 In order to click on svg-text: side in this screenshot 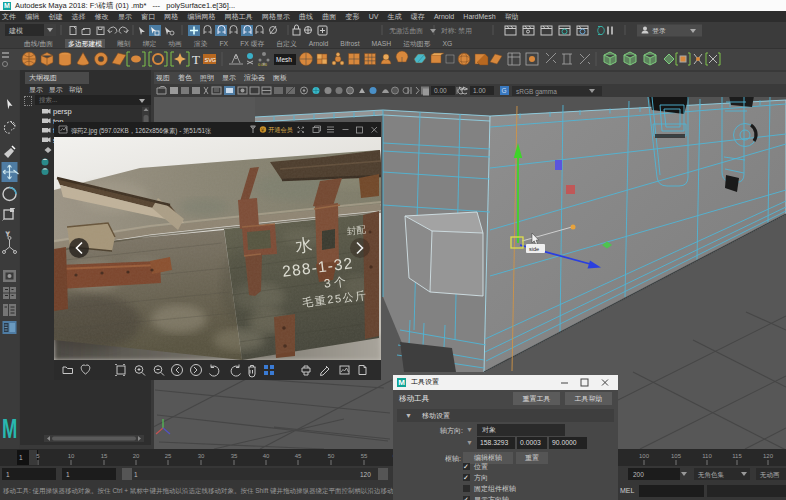, I will do `click(534, 249)`.